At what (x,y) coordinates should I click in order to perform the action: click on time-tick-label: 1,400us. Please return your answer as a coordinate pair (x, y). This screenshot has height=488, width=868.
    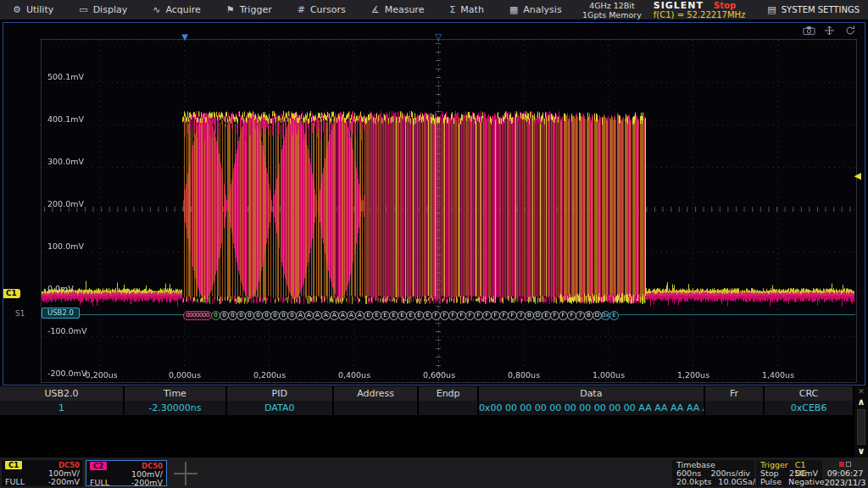
    Looking at the image, I should click on (778, 374).